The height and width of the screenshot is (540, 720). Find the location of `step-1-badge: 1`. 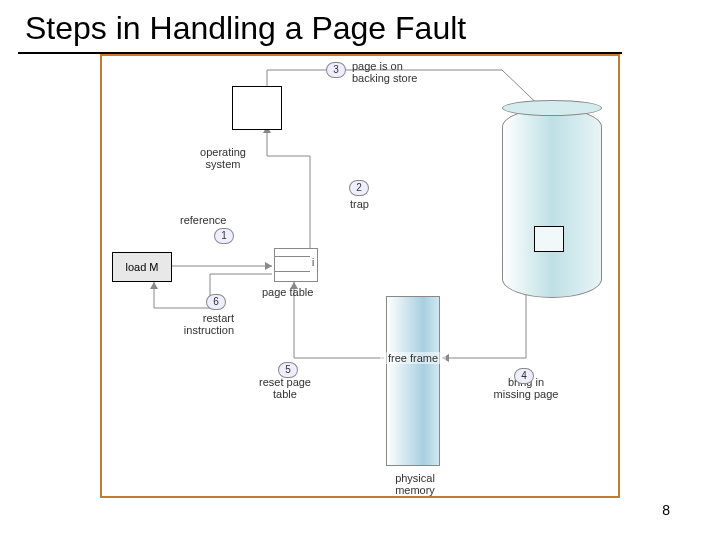

step-1-badge: 1 is located at coordinates (224, 236).